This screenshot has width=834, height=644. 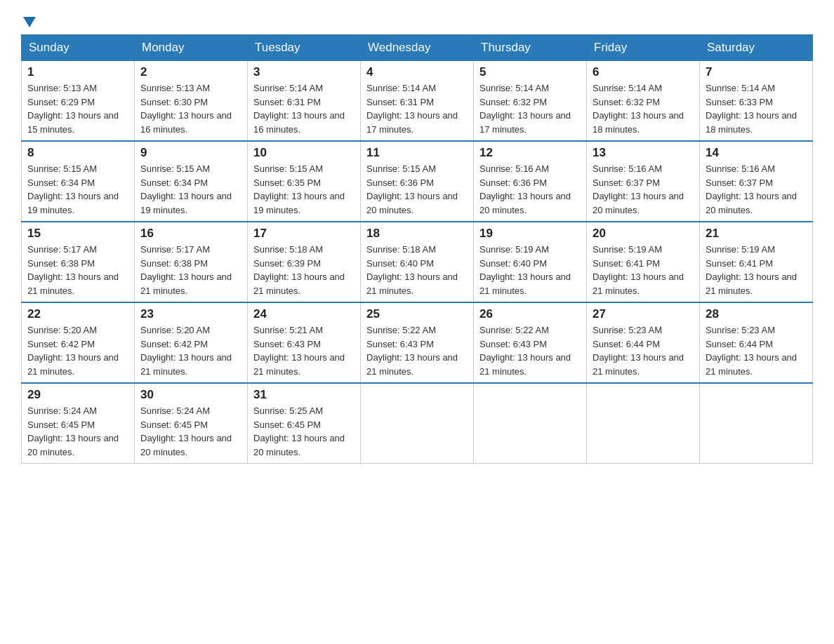 What do you see at coordinates (191, 181) in the screenshot?
I see `calendar-cell: 9 Sunrise: 5:15 AMSunset: 6:34 PMDayligh…` at bounding box center [191, 181].